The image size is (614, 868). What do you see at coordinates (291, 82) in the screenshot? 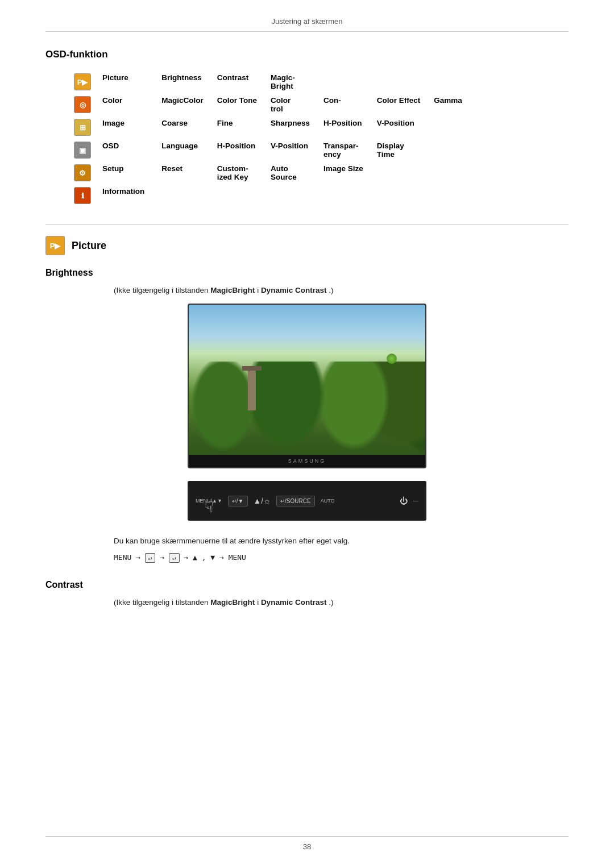
I see `sub-magic-bright: Magic-Bright` at bounding box center [291, 82].